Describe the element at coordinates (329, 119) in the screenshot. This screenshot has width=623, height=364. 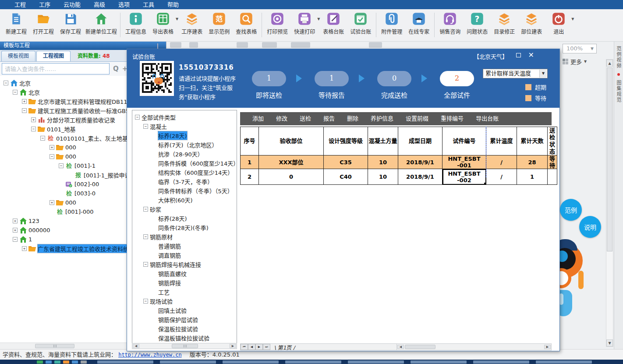
I see `ledger-button-报告: 报告` at that location.